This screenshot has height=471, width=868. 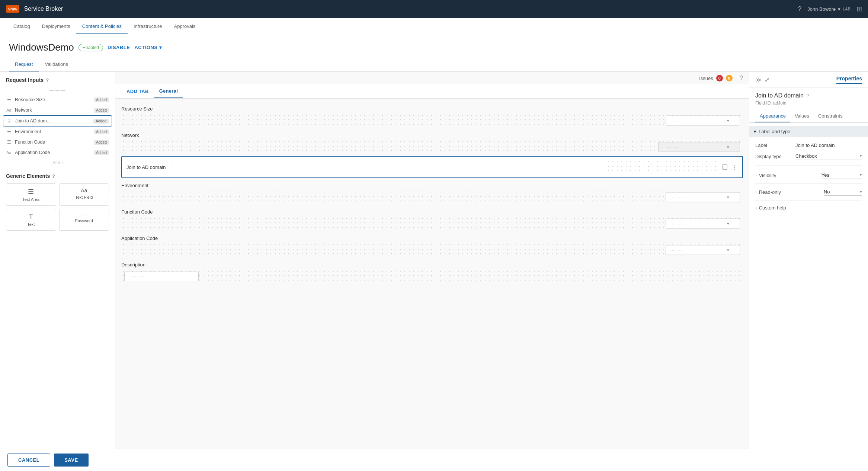 I want to click on nav-catalog: Catalog, so click(x=22, y=27).